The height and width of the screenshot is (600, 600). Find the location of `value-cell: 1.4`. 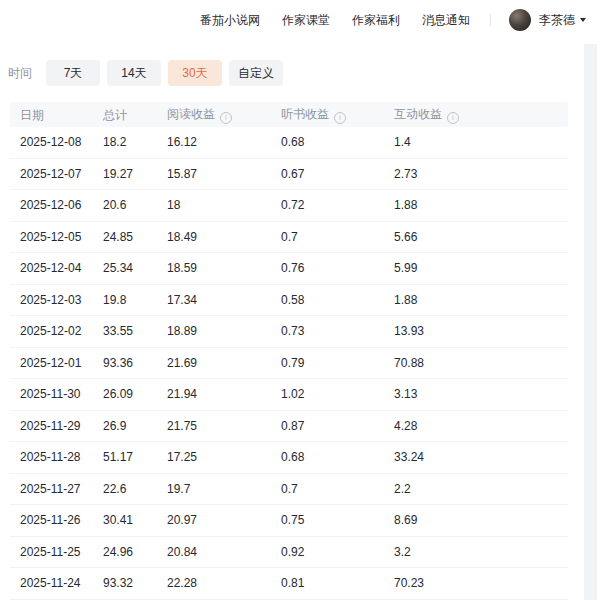

value-cell: 1.4 is located at coordinates (402, 142).